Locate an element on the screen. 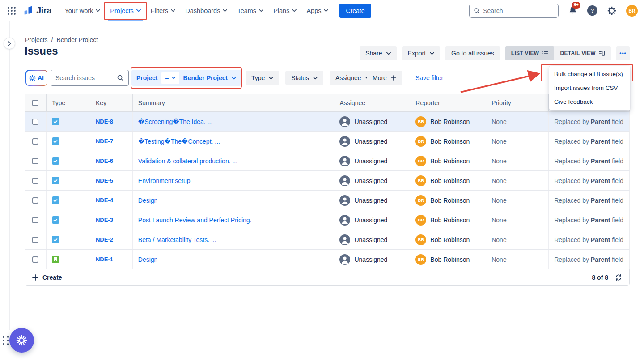 The image size is (644, 362). page-toolbar: Share Export Go to all issues LIST VIEW … is located at coordinates (495, 53).